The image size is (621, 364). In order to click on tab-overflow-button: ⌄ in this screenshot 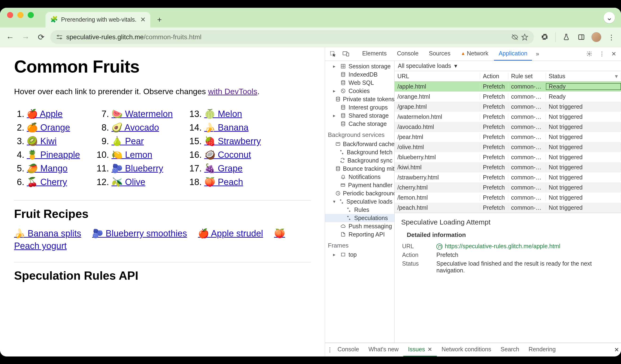, I will do `click(609, 18)`.